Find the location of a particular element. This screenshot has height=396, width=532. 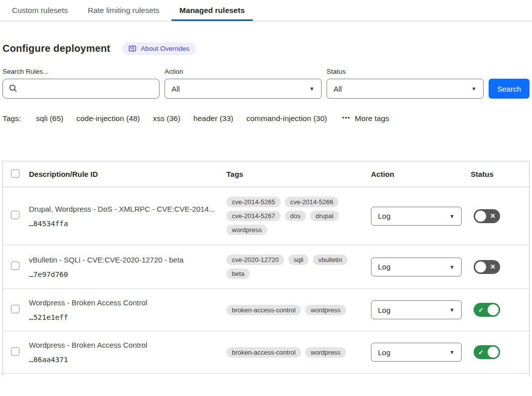

tag-link-sqli: sqli (65) is located at coordinates (50, 119).